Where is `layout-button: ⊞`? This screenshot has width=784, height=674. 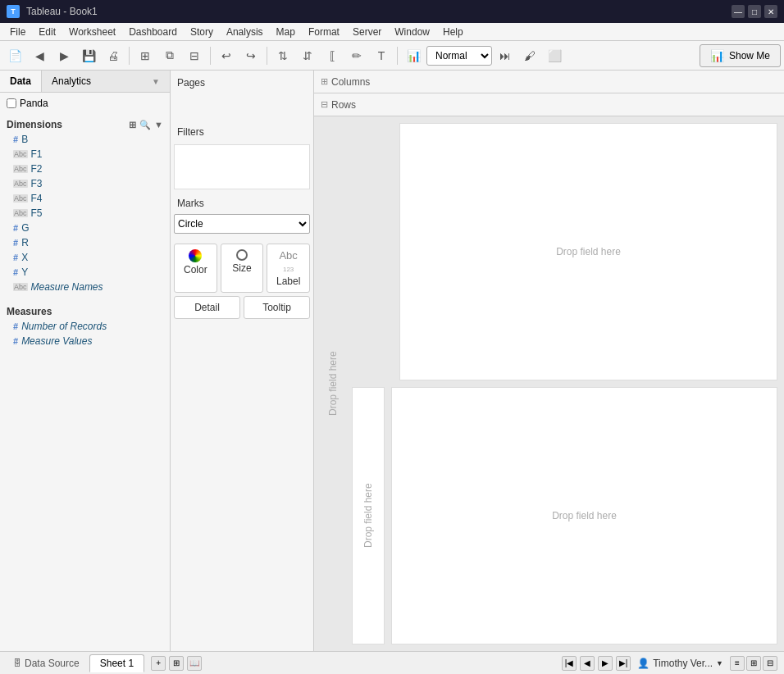
layout-button: ⊞ is located at coordinates (145, 56).